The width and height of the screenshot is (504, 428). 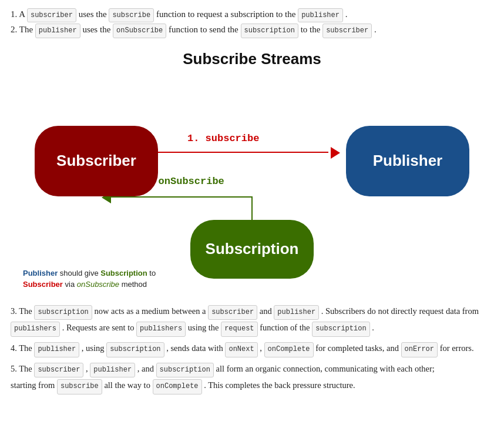 What do you see at coordinates (284, 327) in the screenshot?
I see `p3-t7: function of the` at bounding box center [284, 327].